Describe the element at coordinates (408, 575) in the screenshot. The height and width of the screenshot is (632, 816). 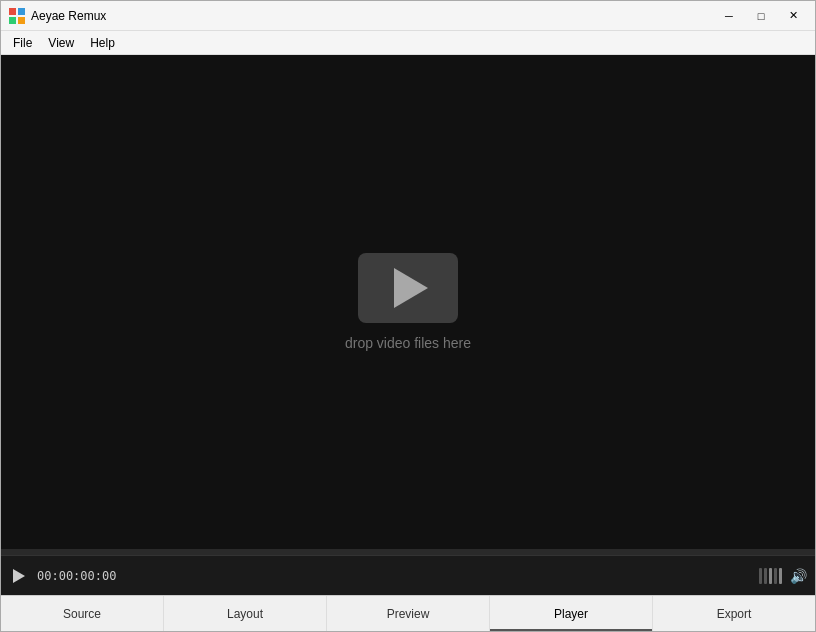
I see `transport-bar: 00:00:00:00 🔊` at that location.